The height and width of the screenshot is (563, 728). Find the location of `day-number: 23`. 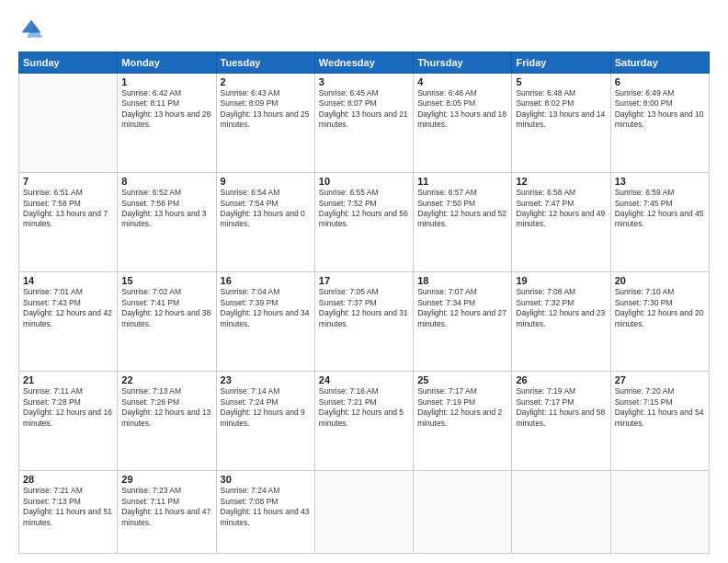

day-number: 23 is located at coordinates (266, 380).